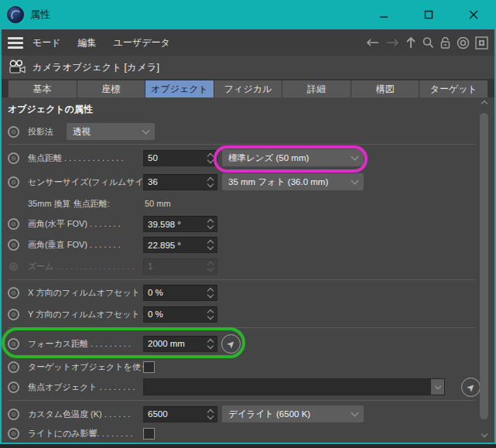 The width and height of the screenshot is (496, 448). Describe the element at coordinates (43, 89) in the screenshot. I see `tab-basic: 基本` at that location.